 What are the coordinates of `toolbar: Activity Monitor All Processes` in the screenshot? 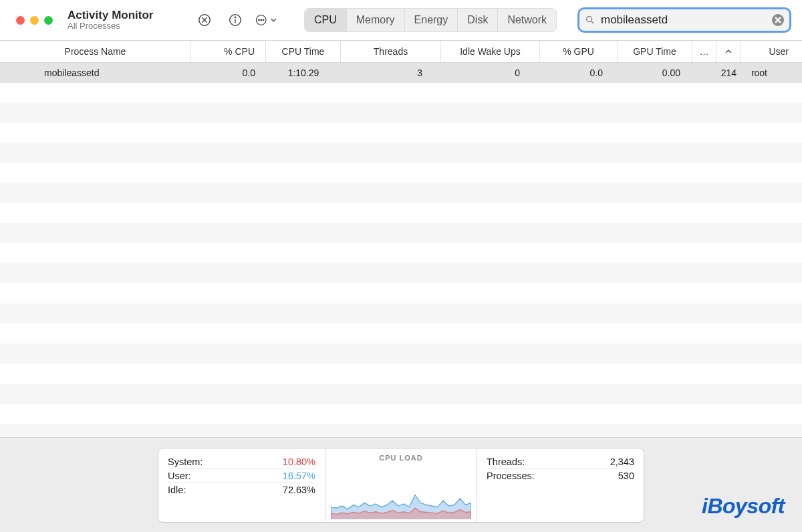 It's located at (401, 20).